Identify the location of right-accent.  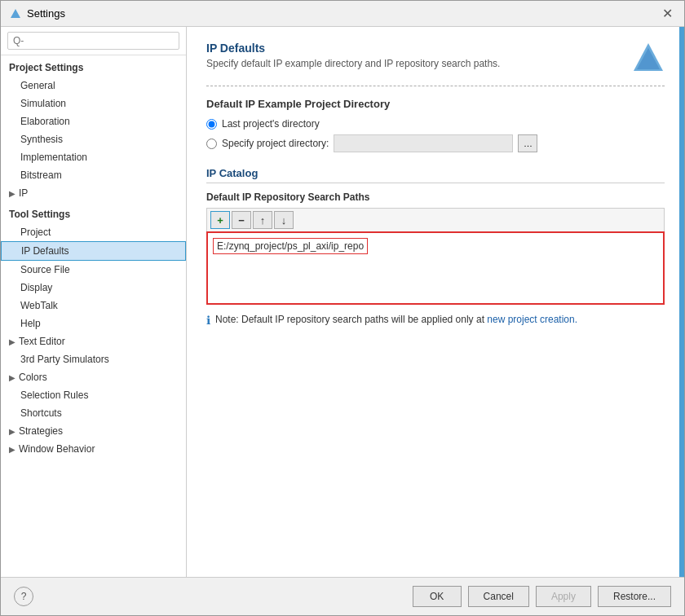
(682, 301).